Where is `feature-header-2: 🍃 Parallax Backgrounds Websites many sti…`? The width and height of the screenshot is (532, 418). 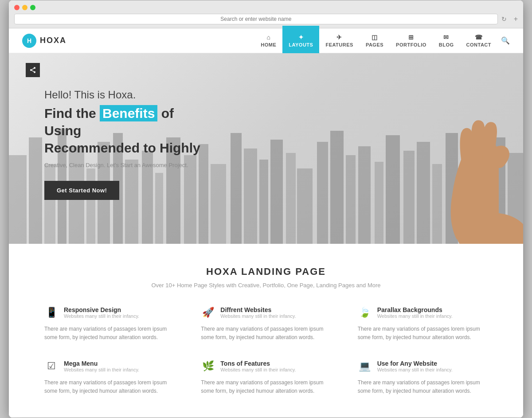
feature-header-2: 🍃 Parallax Backgrounds Websites many sti… is located at coordinates (423, 313).